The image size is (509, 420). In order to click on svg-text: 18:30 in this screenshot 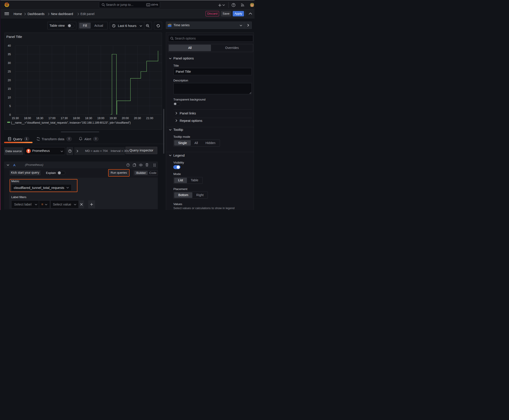, I will do `click(89, 118)`.